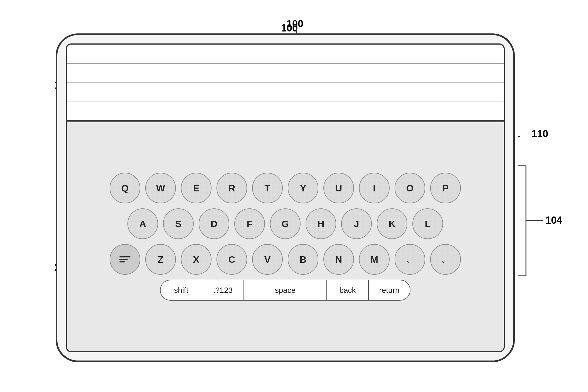 The image size is (588, 392). What do you see at coordinates (540, 134) in the screenshot?
I see `divider-label: 110` at bounding box center [540, 134].